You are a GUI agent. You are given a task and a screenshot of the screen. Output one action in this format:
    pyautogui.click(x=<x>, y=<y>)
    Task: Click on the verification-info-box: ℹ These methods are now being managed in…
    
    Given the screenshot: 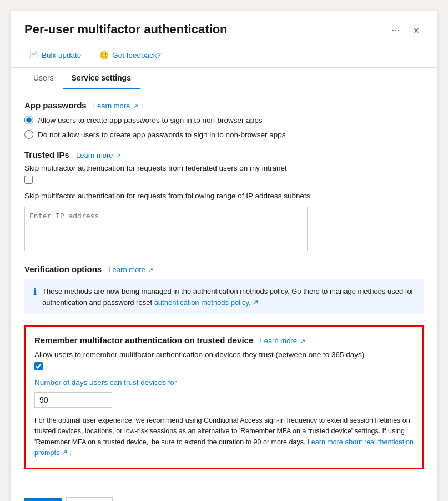 What is the action you would take?
    pyautogui.click(x=224, y=297)
    